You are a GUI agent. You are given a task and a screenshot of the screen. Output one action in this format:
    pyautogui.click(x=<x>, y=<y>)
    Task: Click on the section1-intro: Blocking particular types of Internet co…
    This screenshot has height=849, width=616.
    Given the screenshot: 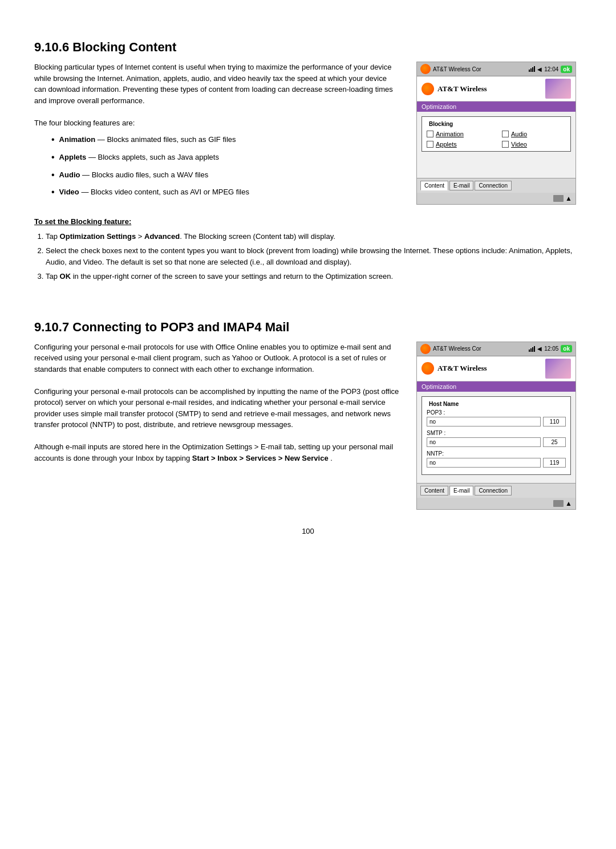 What is the action you would take?
    pyautogui.click(x=217, y=84)
    